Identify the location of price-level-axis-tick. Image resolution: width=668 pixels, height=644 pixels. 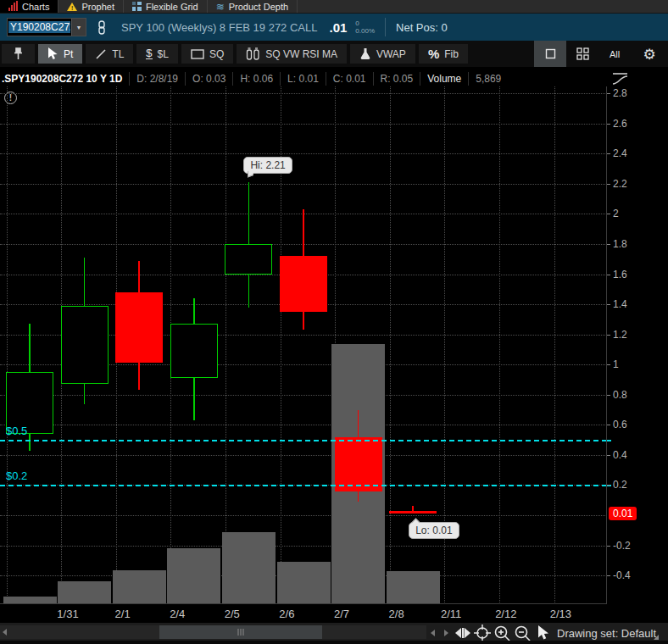
(609, 441).